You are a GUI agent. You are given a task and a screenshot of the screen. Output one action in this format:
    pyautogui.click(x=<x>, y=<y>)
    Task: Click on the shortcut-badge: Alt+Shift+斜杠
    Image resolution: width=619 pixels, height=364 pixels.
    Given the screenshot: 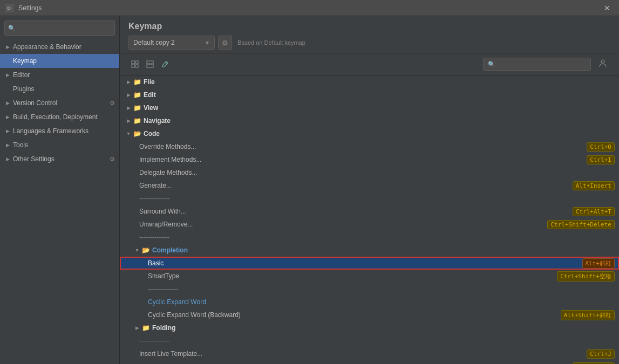 What is the action you would take?
    pyautogui.click(x=588, y=315)
    